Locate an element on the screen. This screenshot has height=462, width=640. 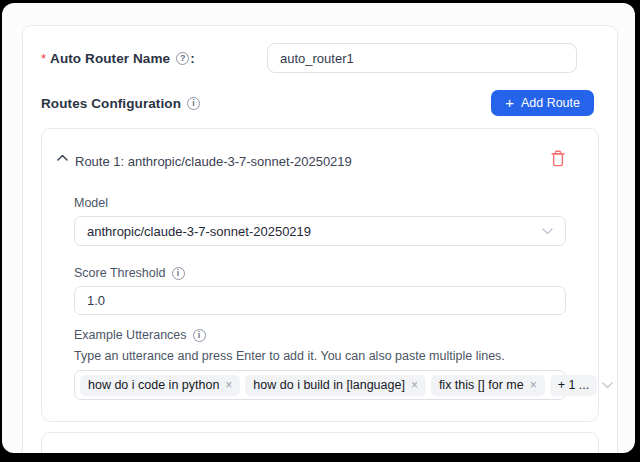
plus-icon: + is located at coordinates (510, 102).